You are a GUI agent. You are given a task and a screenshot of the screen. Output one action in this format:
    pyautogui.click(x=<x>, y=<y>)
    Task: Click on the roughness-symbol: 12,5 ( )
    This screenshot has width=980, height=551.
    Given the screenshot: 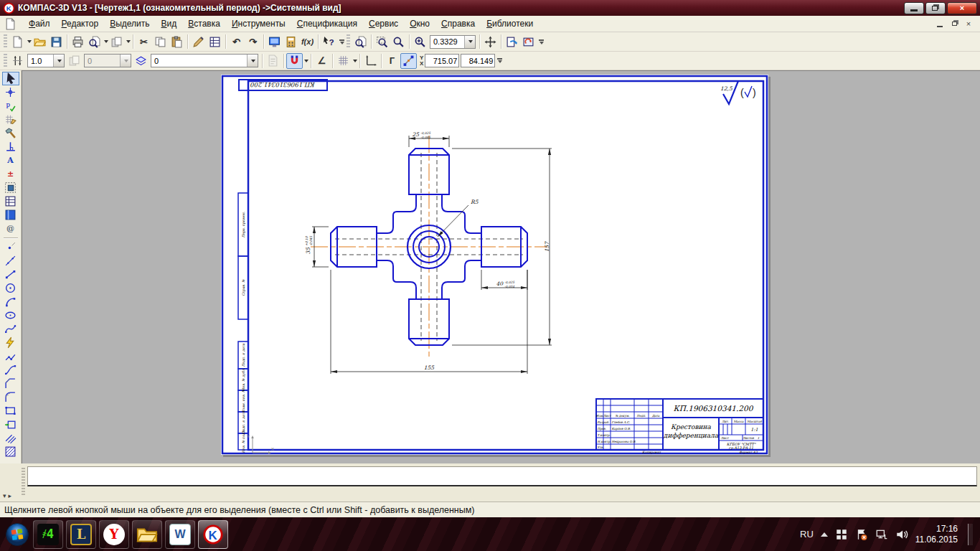 What is the action you would take?
    pyautogui.click(x=738, y=93)
    